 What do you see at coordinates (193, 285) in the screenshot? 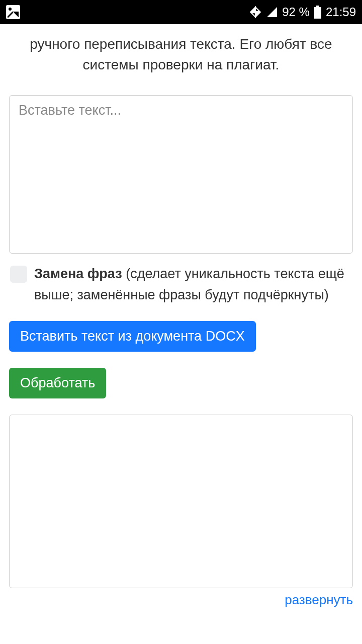
I see `replace-phrases-label: Замена фраз (сделает уникальность текста…` at bounding box center [193, 285].